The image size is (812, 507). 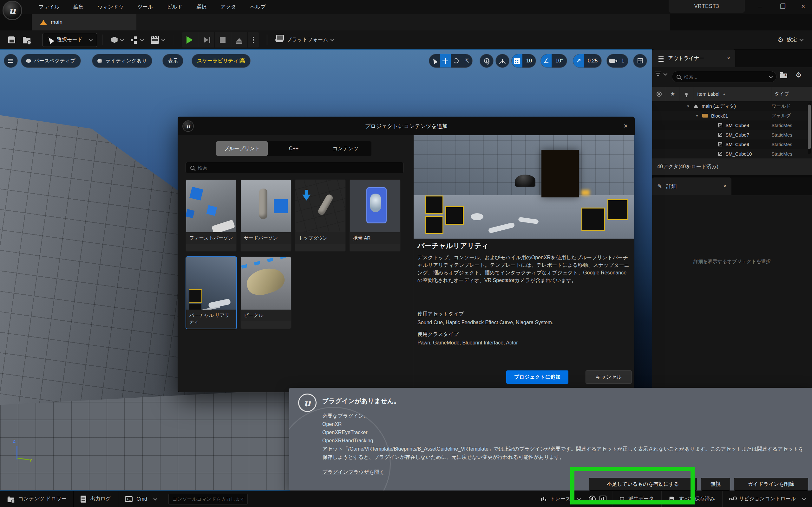 What do you see at coordinates (211, 293) in the screenshot?
I see `template-card: バーチャル リアリティ` at bounding box center [211, 293].